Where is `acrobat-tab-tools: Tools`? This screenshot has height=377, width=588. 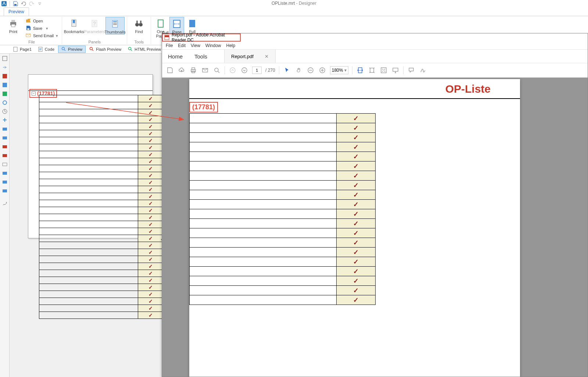
acrobat-tab-tools: Tools is located at coordinates (201, 57).